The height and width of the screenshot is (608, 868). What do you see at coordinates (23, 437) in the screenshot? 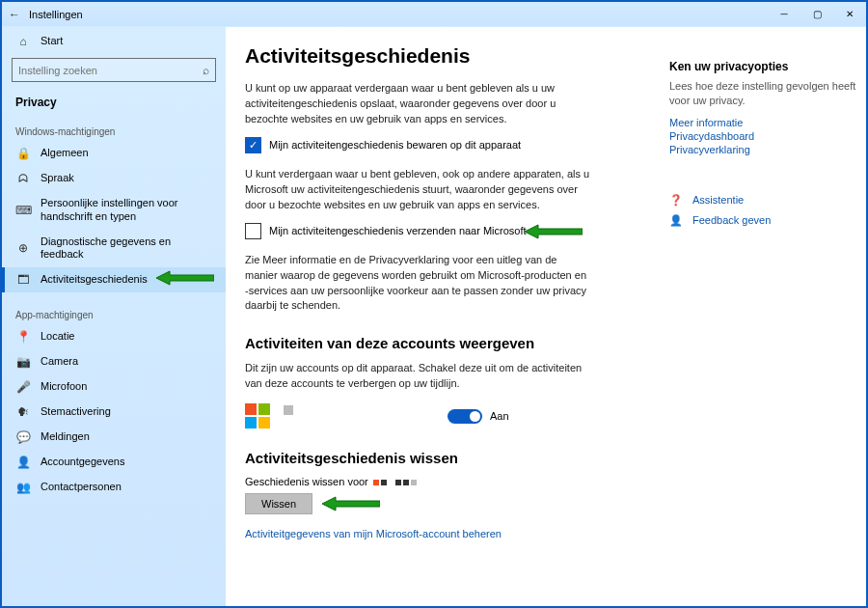
I see `notification-icon: 💬` at bounding box center [23, 437].